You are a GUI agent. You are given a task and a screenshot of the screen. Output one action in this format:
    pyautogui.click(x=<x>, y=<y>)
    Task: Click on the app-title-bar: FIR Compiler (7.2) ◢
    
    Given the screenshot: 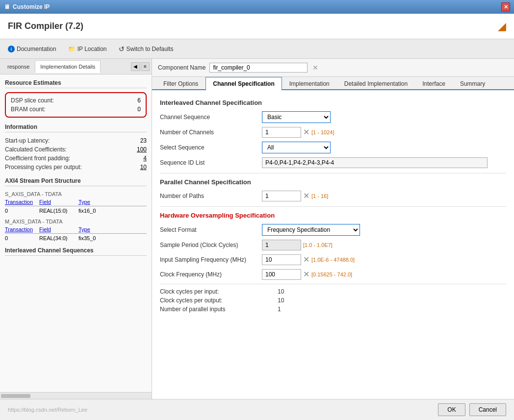 What is the action you would take?
    pyautogui.click(x=257, y=26)
    